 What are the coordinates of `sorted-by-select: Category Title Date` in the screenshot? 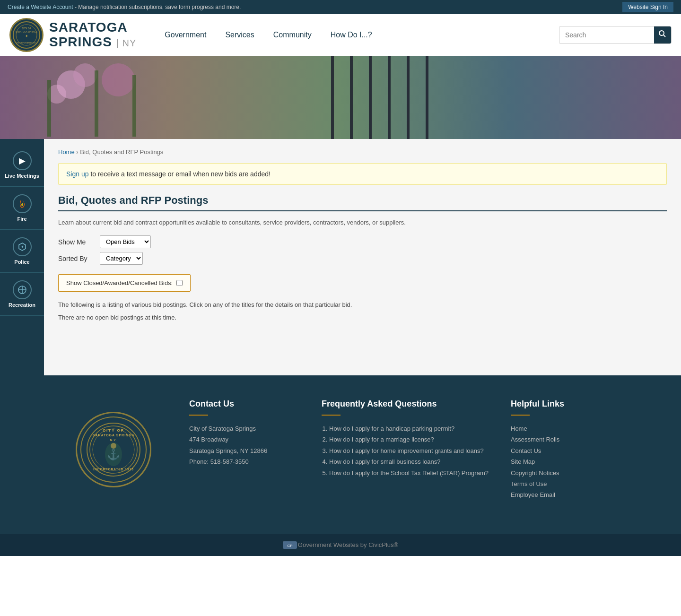 It's located at (121, 258).